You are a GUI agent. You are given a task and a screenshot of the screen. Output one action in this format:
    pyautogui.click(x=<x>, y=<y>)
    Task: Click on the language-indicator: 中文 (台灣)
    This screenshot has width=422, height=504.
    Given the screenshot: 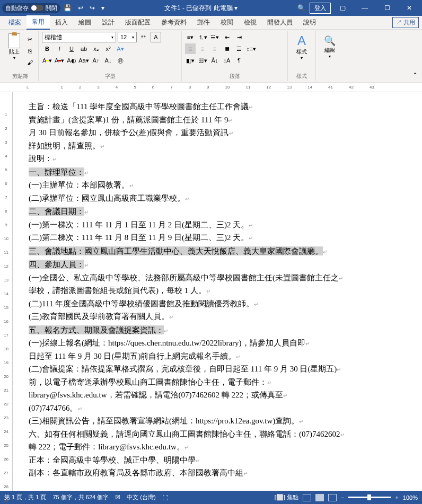 What is the action you would take?
    pyautogui.click(x=141, y=497)
    